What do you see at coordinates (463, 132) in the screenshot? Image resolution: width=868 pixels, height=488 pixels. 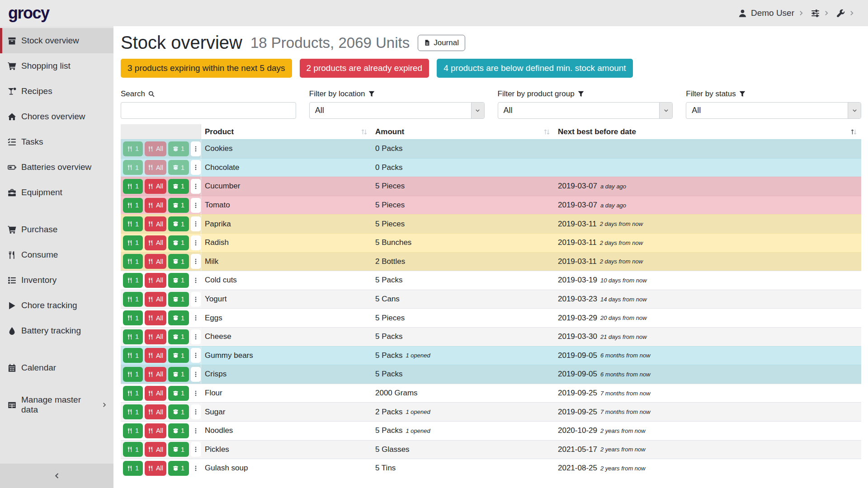 I see `column-header-amount: Amount` at bounding box center [463, 132].